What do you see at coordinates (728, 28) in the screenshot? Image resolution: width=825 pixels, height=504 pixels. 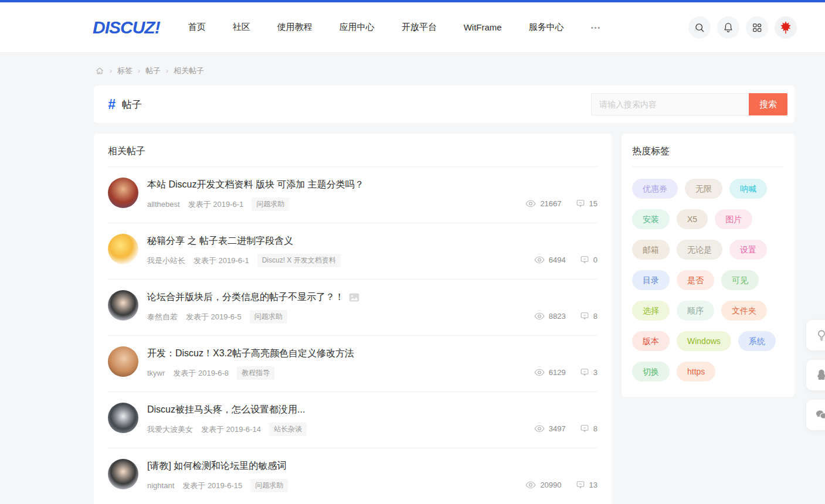 I see `notifications-button` at bounding box center [728, 28].